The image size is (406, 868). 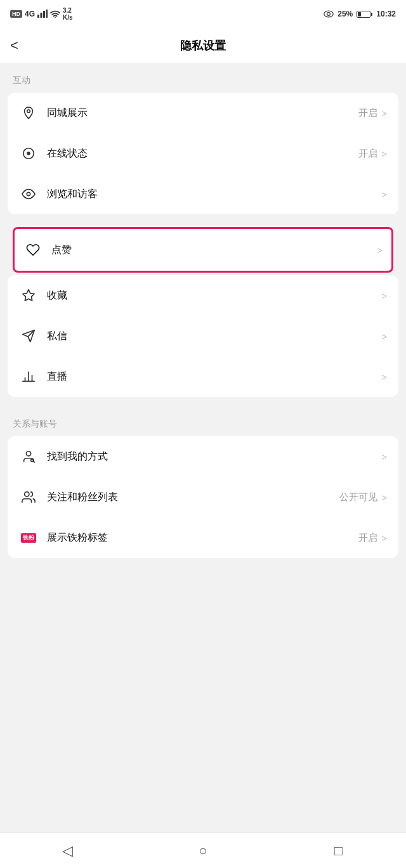 I want to click on signal-text: 4G, so click(x=30, y=14).